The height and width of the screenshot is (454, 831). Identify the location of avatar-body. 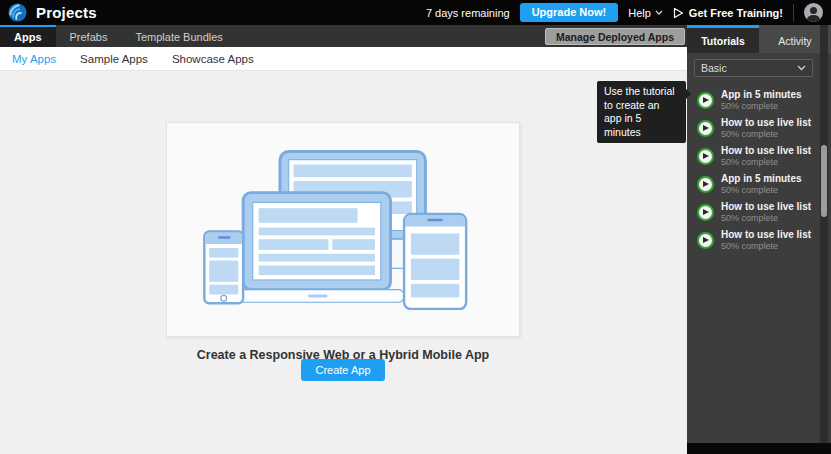
(814, 19).